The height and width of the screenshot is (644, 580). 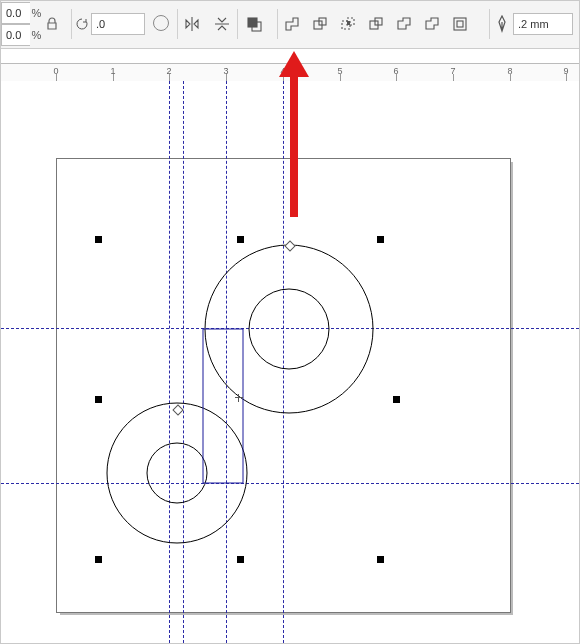 What do you see at coordinates (118, 24) in the screenshot?
I see `rotation-input: .0` at bounding box center [118, 24].